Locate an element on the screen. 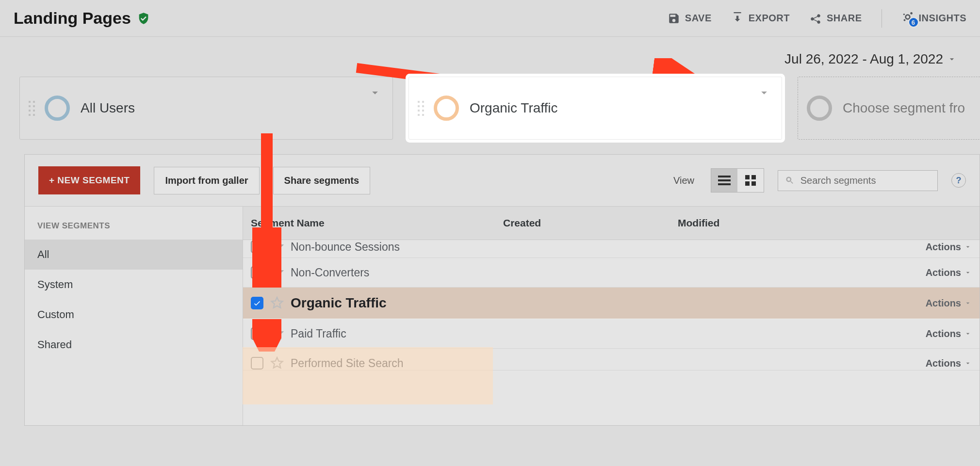 This screenshot has height=466, width=980. col-segment-name: Segment Name is located at coordinates (369, 223).